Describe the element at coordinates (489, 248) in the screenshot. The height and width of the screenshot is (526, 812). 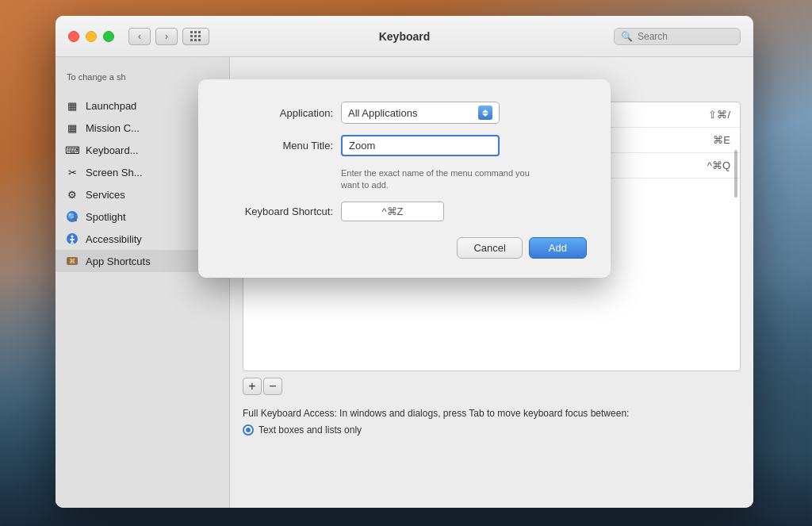
I see `cancel-button: Cancel` at that location.